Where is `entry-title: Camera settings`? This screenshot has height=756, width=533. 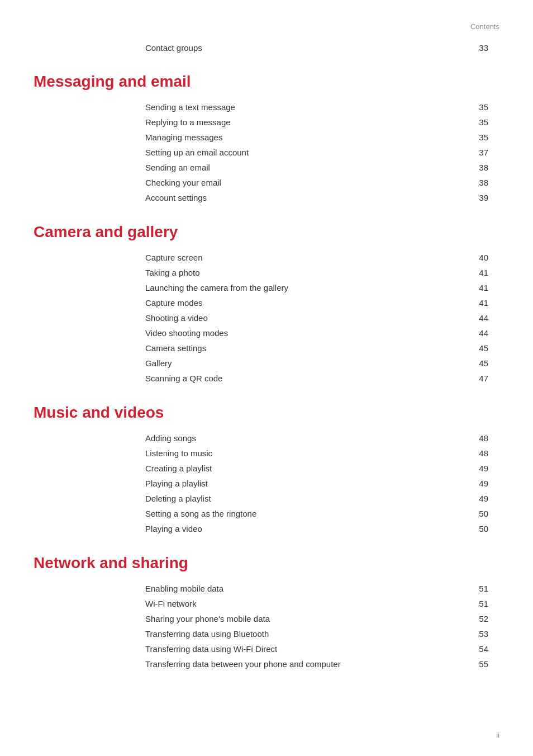 entry-title: Camera settings is located at coordinates (175, 348).